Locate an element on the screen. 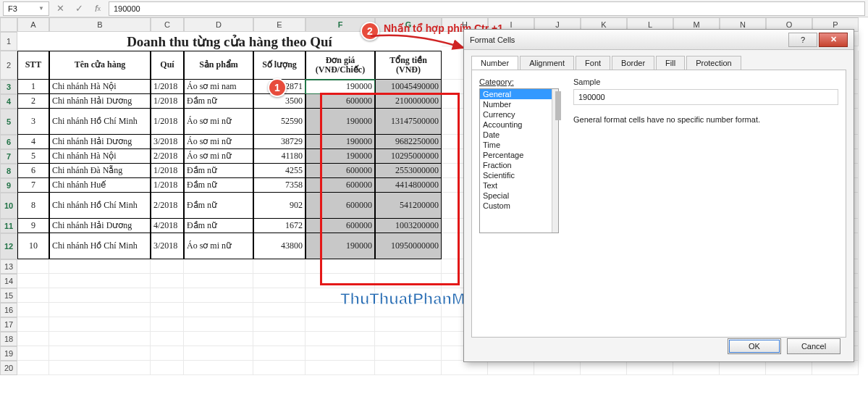  fx-icon: fx is located at coordinates (98, 9).